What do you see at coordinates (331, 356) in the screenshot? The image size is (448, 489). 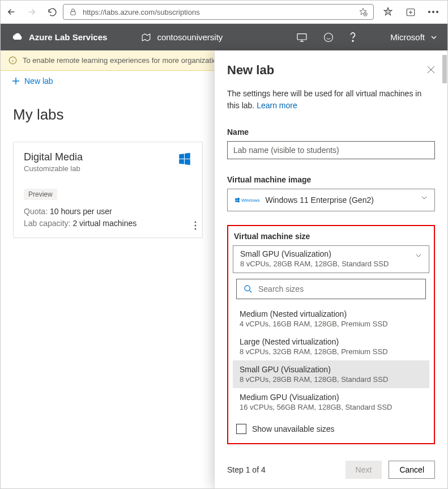 I see `size-dropdown: Medium (Nested virtualization)4 vCPUs, 1…` at bounding box center [331, 356].